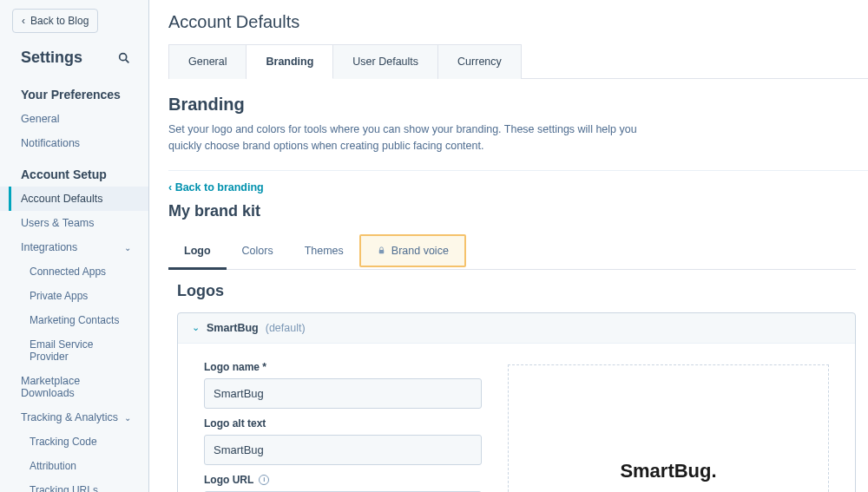 This screenshot has width=868, height=492. I want to click on tab-general: General, so click(207, 62).